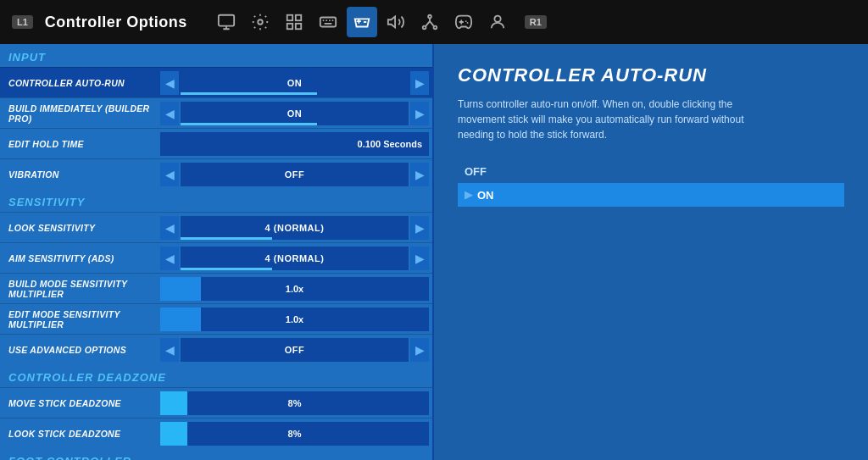  Describe the element at coordinates (651, 195) in the screenshot. I see `detail-option-on: ▶ ON` at that location.